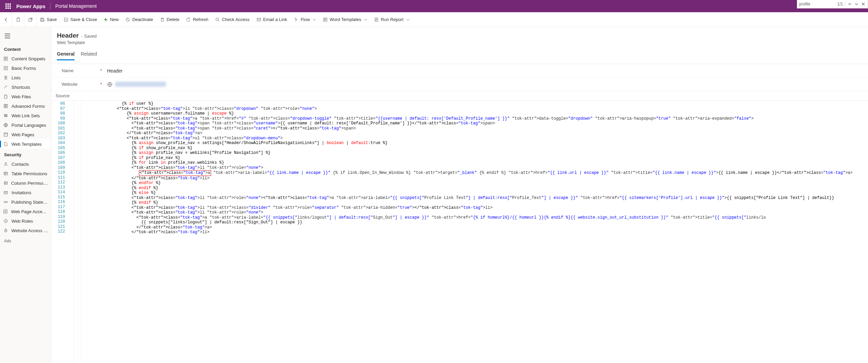  What do you see at coordinates (475, 163) in the screenshot?
I see `code-line: {% for link in profile_nav.weblinks %}` at bounding box center [475, 163].